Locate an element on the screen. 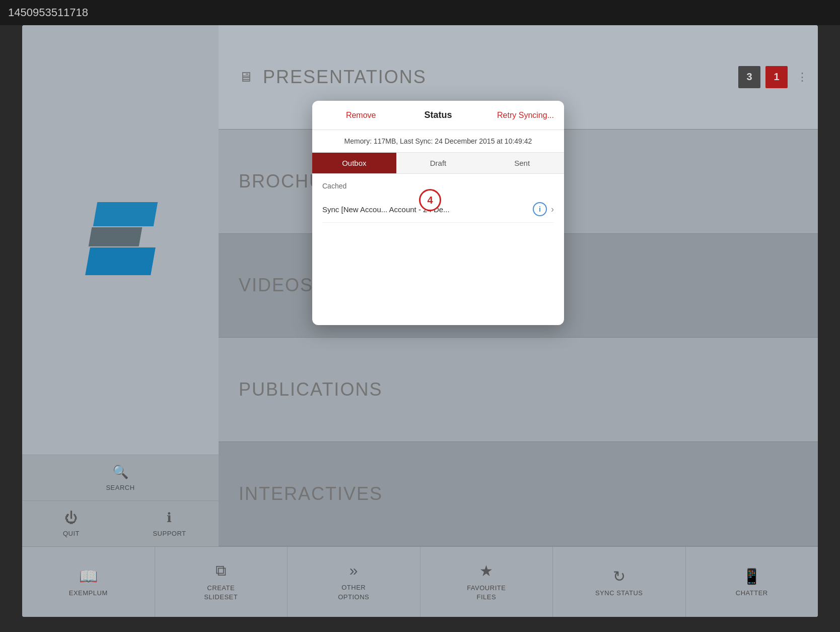 The height and width of the screenshot is (632, 840). phone-icon: 📱 is located at coordinates (752, 577).